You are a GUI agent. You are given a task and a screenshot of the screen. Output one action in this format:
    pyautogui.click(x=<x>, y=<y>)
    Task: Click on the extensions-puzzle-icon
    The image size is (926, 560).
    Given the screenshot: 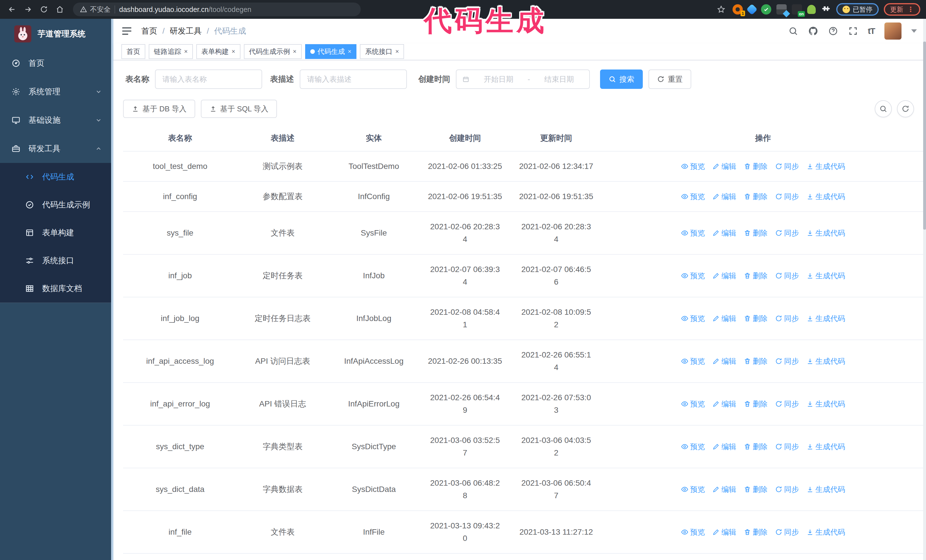 What is the action you would take?
    pyautogui.click(x=826, y=9)
    